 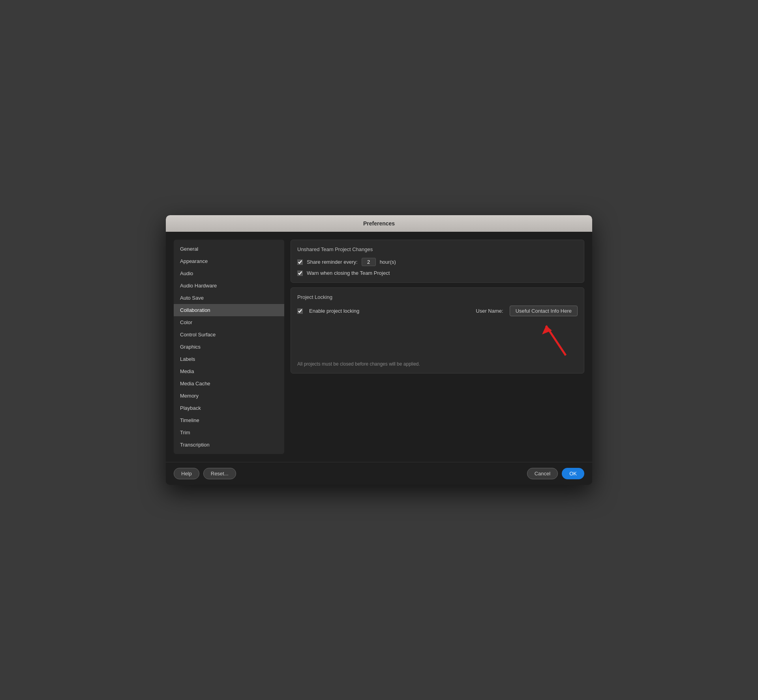 I want to click on footer-left: Help Reset..., so click(x=205, y=474).